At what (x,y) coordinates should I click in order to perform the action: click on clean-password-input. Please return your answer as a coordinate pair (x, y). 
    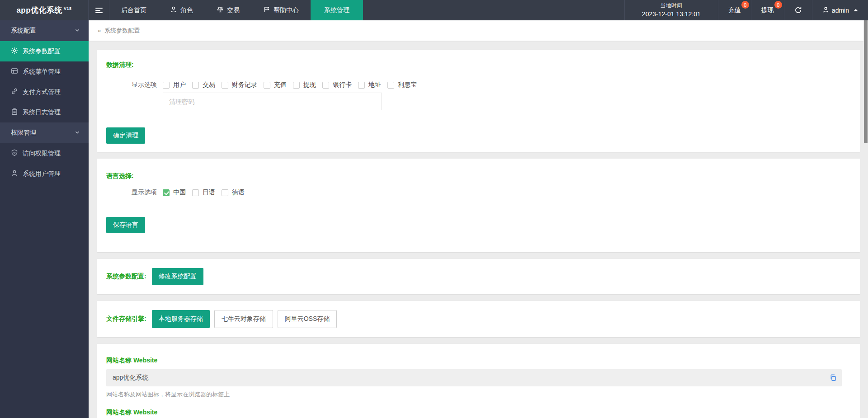
    Looking at the image, I should click on (272, 101).